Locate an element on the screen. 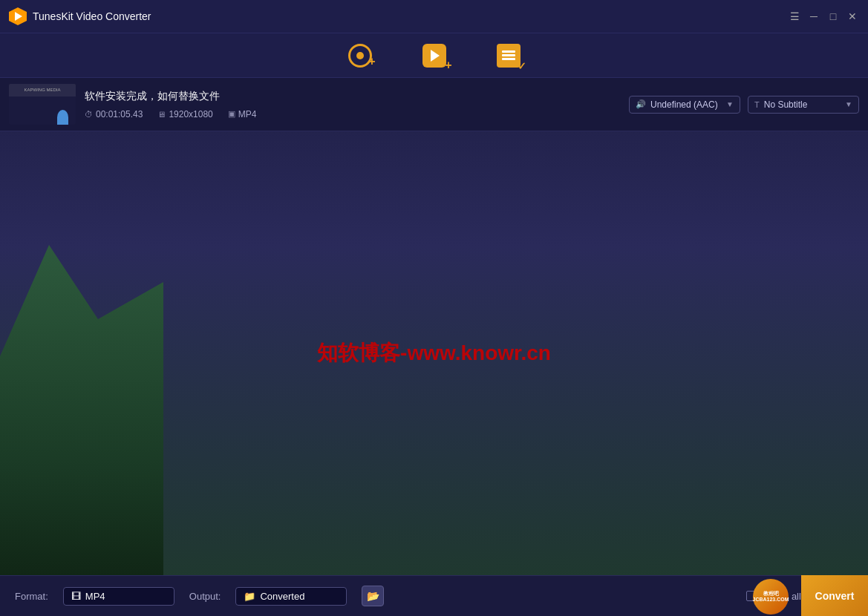 This screenshot has width=868, height=616. format-film-icon: 🎞 is located at coordinates (76, 597).